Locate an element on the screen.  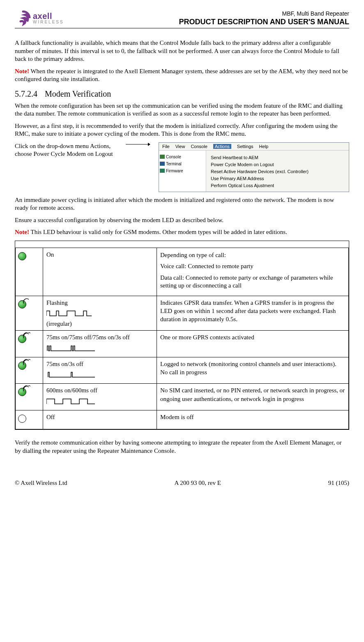
action-primary: Use Primary AEM Address is located at coordinates (278, 178).